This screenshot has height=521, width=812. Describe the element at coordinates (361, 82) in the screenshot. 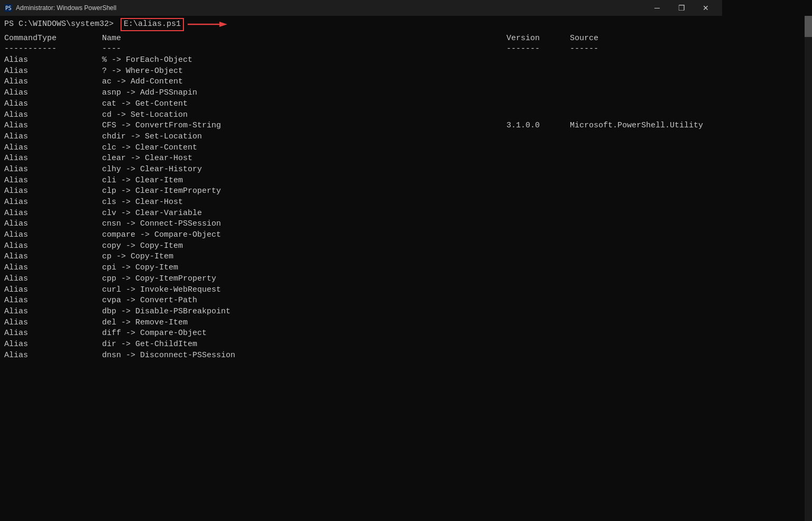

I see `table-row: Aliasac -> Add-Content` at that location.